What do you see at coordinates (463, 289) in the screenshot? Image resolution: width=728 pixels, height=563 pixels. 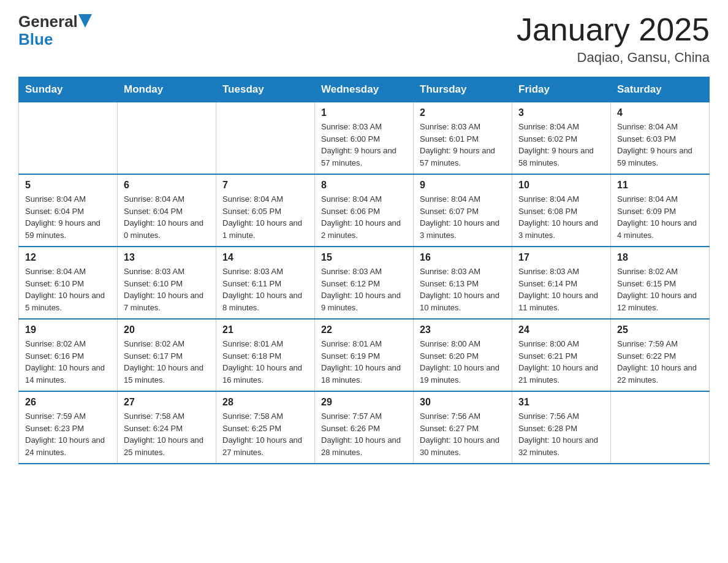 I see `day-info: Sunrise: 8:03 AM Sunset: 6:13 PM Dayligh…` at bounding box center [463, 289].